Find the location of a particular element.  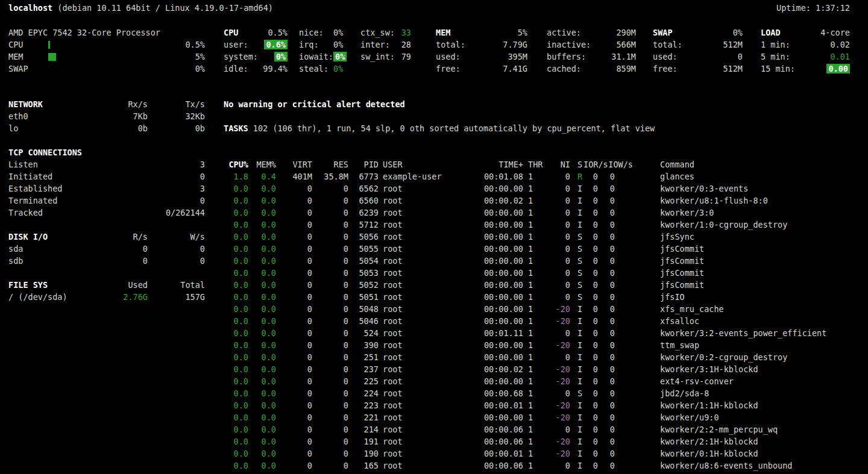

proc-time: 00:00.06 is located at coordinates (503, 466).